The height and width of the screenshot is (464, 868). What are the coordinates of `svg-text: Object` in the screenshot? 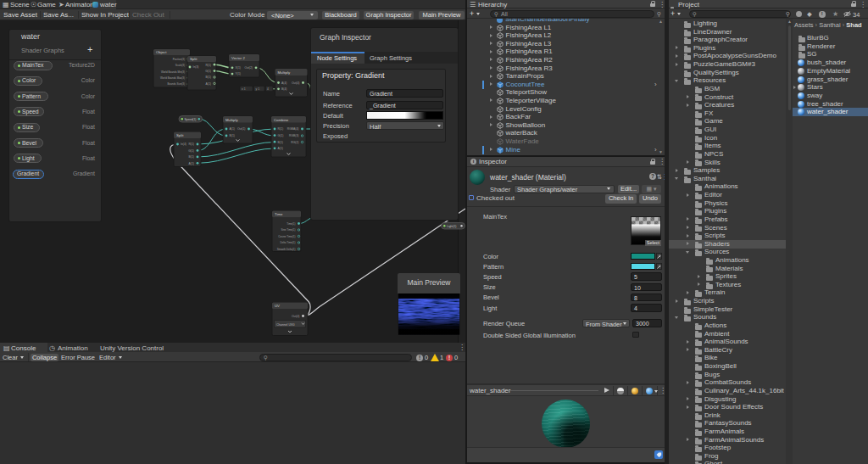 It's located at (161, 53).